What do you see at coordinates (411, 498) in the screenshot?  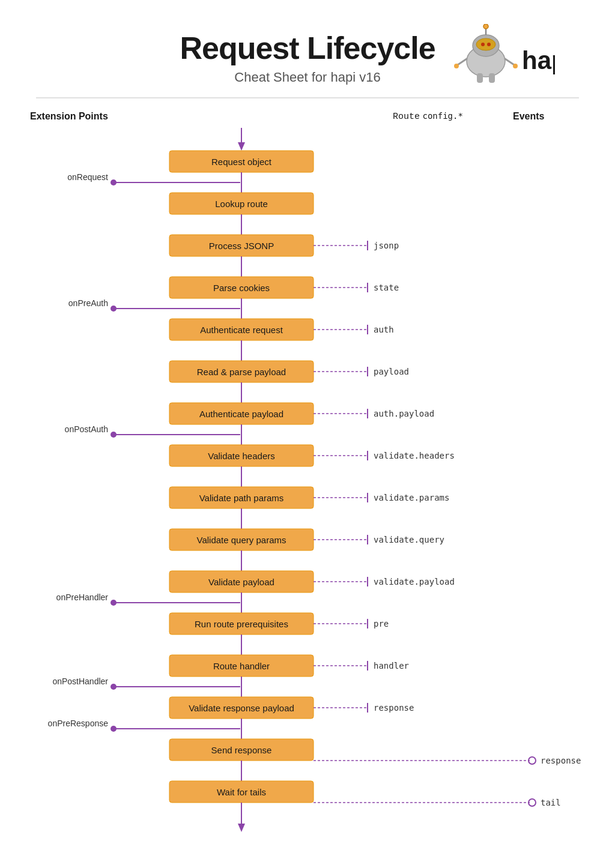 I see `svg-text: validate.params` at bounding box center [411, 498].